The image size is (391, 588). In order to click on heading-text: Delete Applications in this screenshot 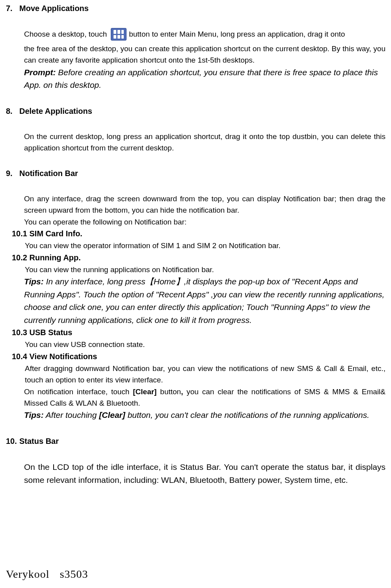, I will do `click(56, 111)`.